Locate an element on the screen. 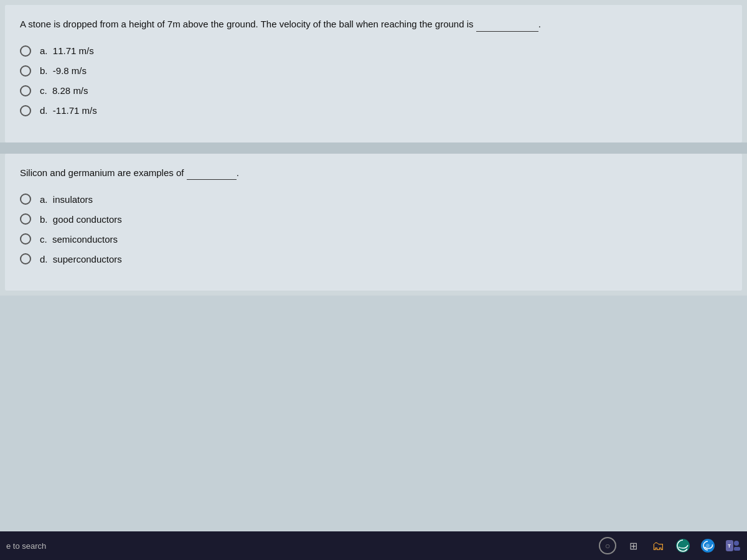 This screenshot has height=560, width=747. option-c1-label: c. 8.28 m/s is located at coordinates (64, 91).